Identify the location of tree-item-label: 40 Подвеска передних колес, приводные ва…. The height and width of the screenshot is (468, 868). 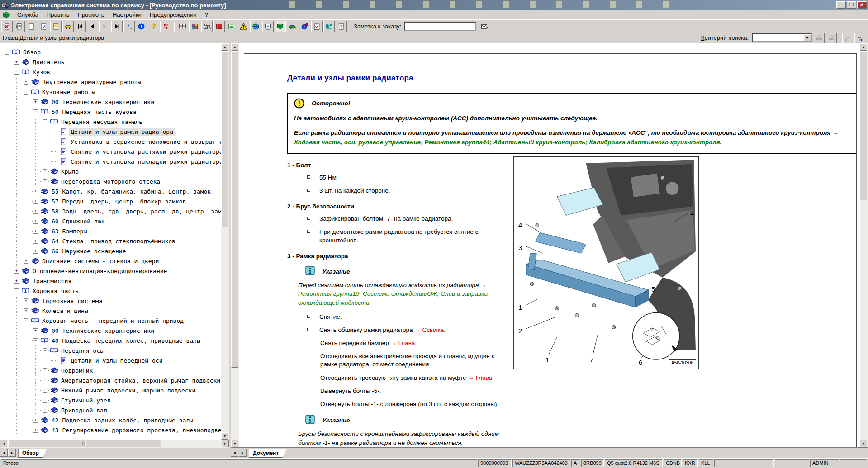
(126, 341).